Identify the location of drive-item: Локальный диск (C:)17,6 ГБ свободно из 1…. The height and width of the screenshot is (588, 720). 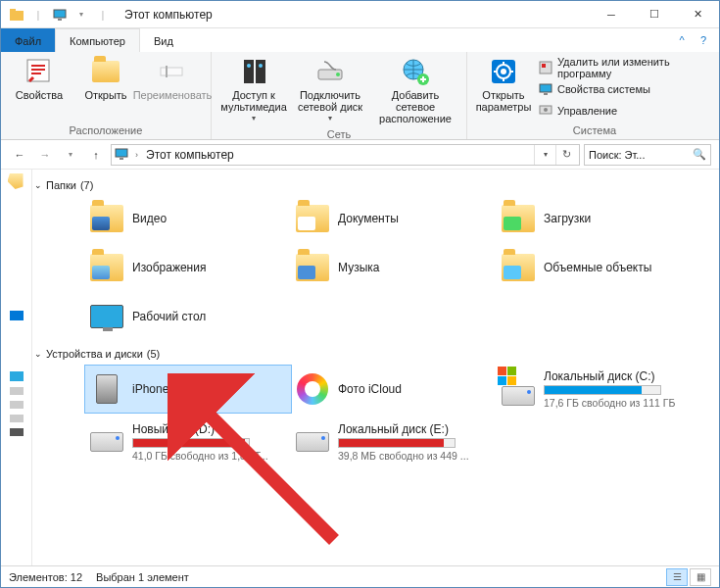
(600, 389).